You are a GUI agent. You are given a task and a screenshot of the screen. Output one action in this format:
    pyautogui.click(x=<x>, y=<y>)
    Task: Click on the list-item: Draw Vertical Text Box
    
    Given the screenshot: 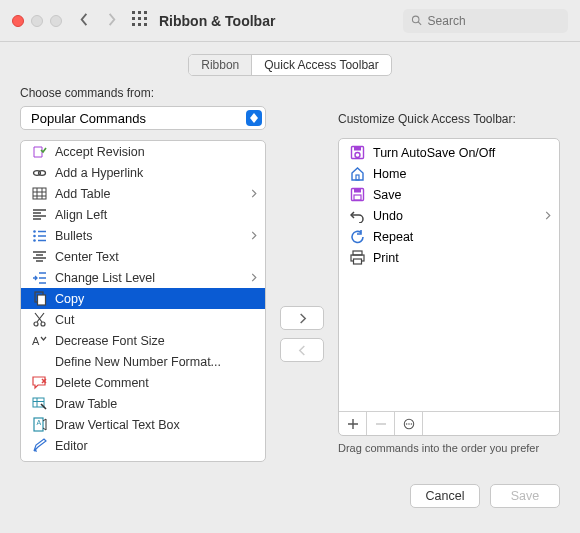 What is the action you would take?
    pyautogui.click(x=143, y=424)
    